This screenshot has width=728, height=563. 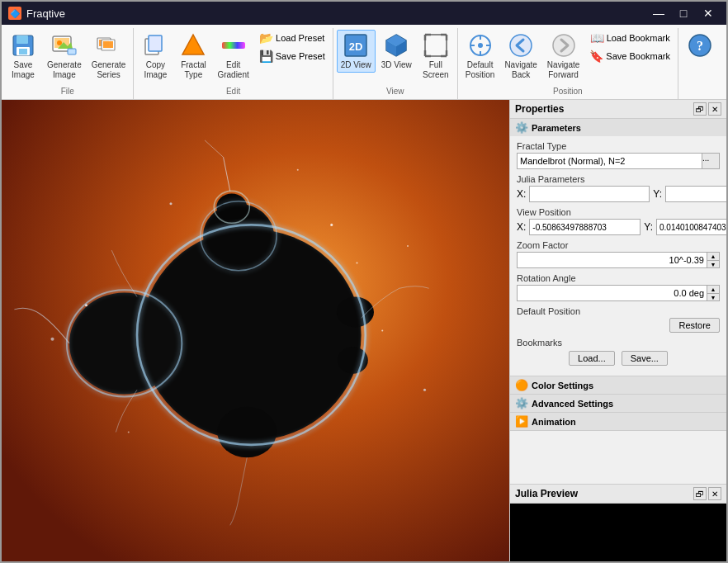 What do you see at coordinates (618, 260) in the screenshot?
I see `zoom-factor-spinbox: ▲ ▼` at bounding box center [618, 260].